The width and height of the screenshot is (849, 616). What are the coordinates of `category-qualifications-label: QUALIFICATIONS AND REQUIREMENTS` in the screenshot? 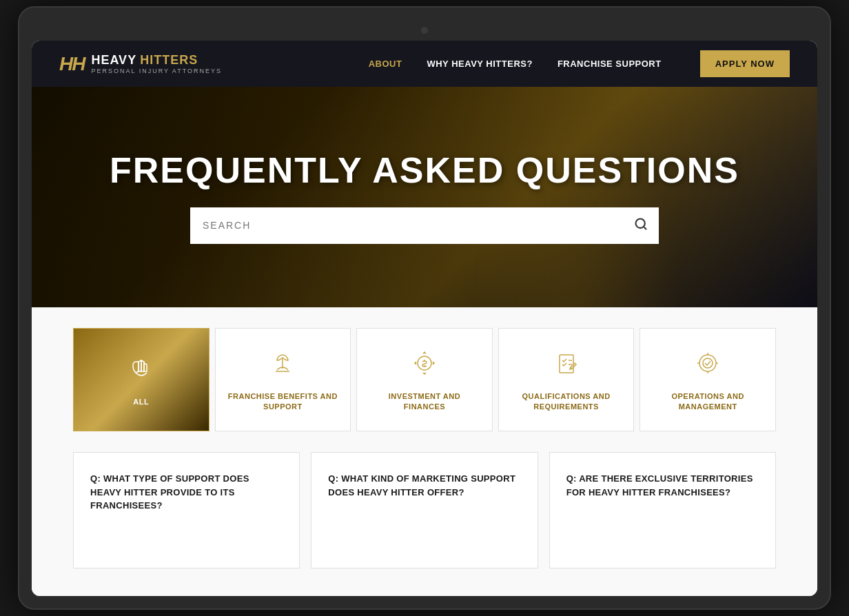 It's located at (566, 401).